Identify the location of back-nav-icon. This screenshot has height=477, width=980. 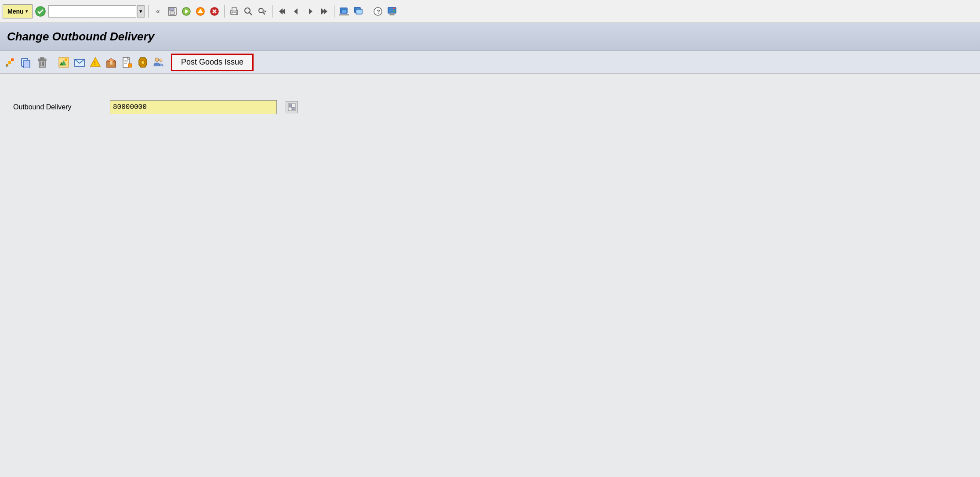
(200, 11).